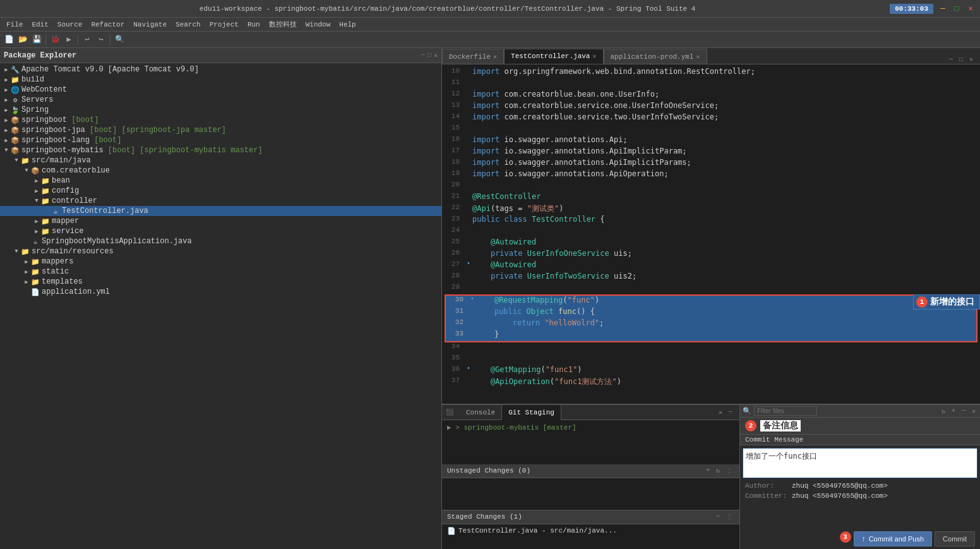  What do you see at coordinates (955, 539) in the screenshot?
I see `commit-button: Commit` at bounding box center [955, 539].